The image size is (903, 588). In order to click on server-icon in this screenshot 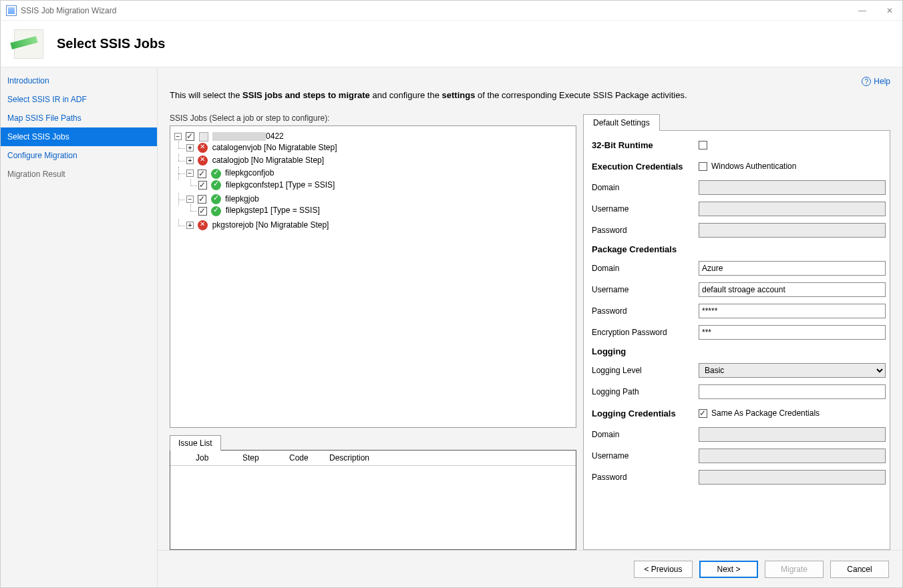, I will do `click(204, 137)`.